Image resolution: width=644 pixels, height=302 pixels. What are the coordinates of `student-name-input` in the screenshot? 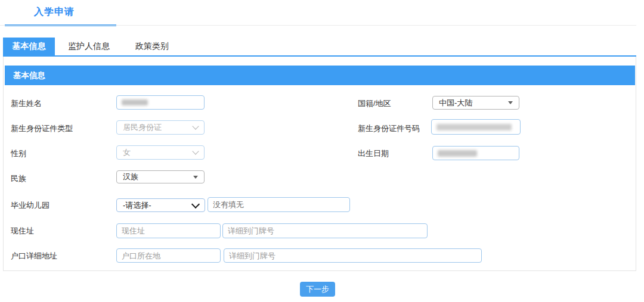 It's located at (160, 102).